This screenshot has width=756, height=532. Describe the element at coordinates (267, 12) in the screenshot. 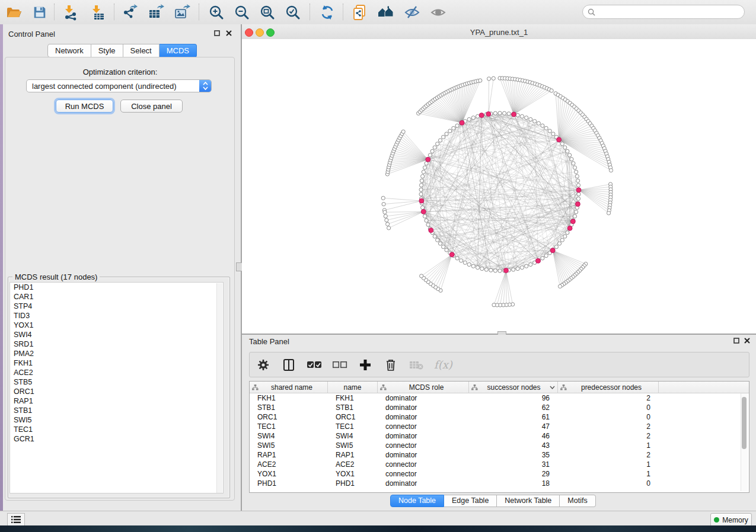

I see `zoom-fit-icon` at that location.